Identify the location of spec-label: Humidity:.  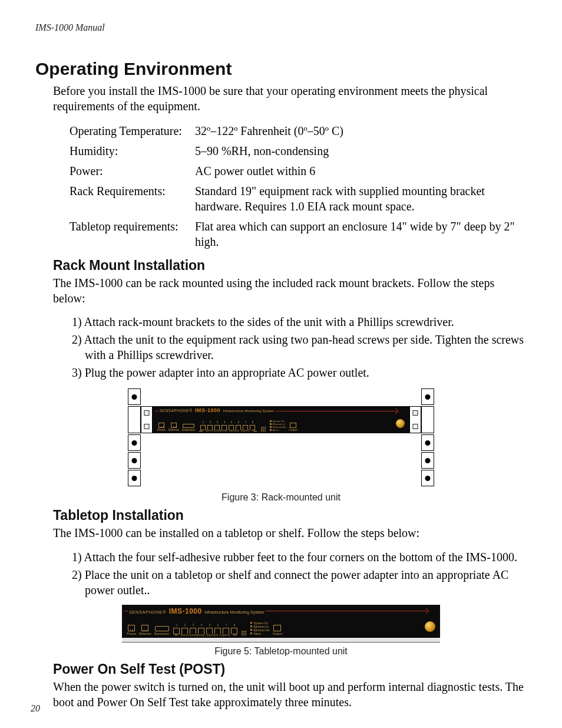
(132, 151).